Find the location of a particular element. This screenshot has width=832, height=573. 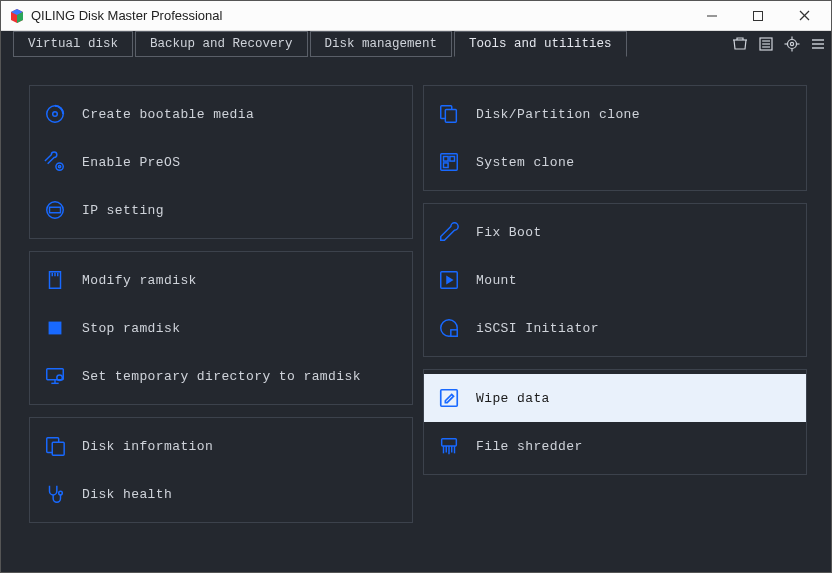

panel-clone: Disk/Partition clone System clone is located at coordinates (615, 138).